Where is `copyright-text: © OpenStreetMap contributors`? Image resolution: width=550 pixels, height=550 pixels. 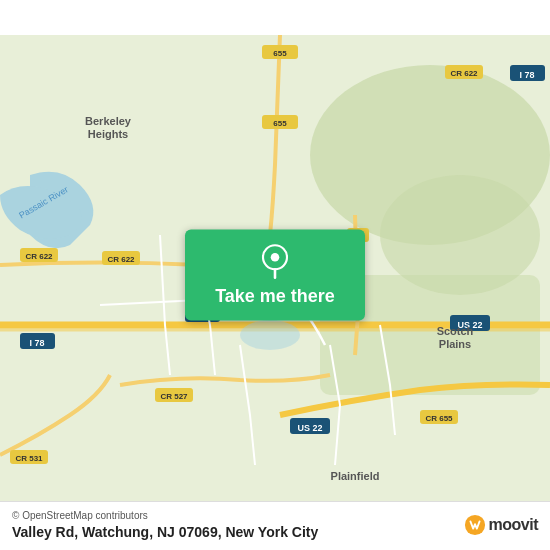
copyright-text: © OpenStreetMap contributors is located at coordinates (275, 516).